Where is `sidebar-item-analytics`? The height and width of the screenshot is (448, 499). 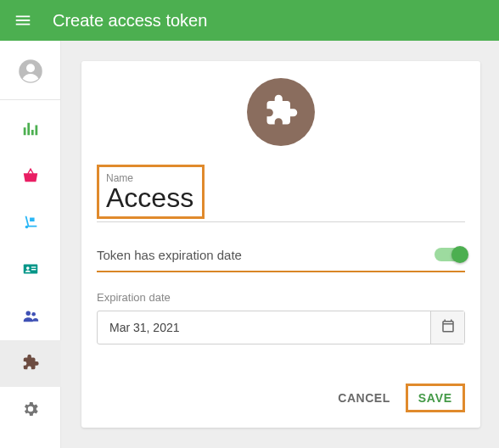
sidebar-item-analytics is located at coordinates (31, 131).